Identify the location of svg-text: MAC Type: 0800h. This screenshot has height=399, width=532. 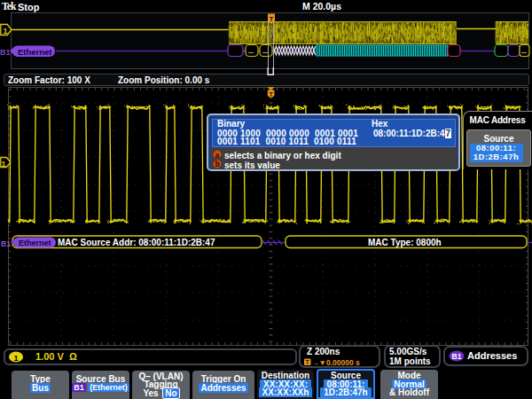
(404, 243).